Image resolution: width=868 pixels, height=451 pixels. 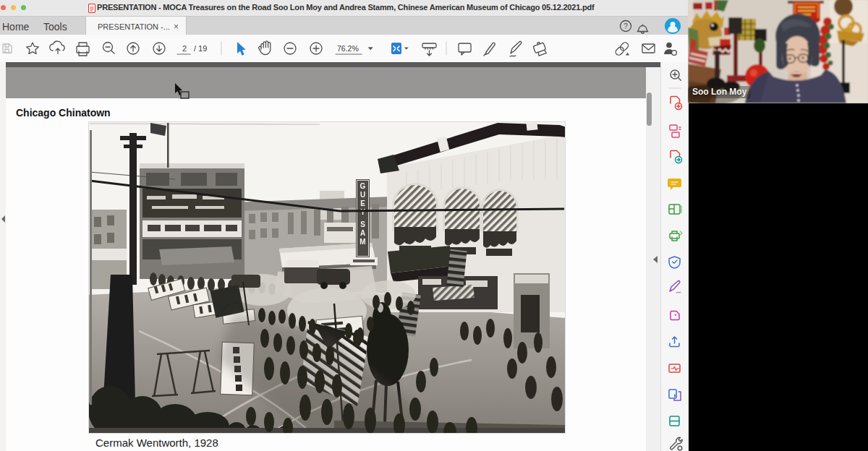 What do you see at coordinates (363, 186) in the screenshot?
I see `svg-text: G` at bounding box center [363, 186].